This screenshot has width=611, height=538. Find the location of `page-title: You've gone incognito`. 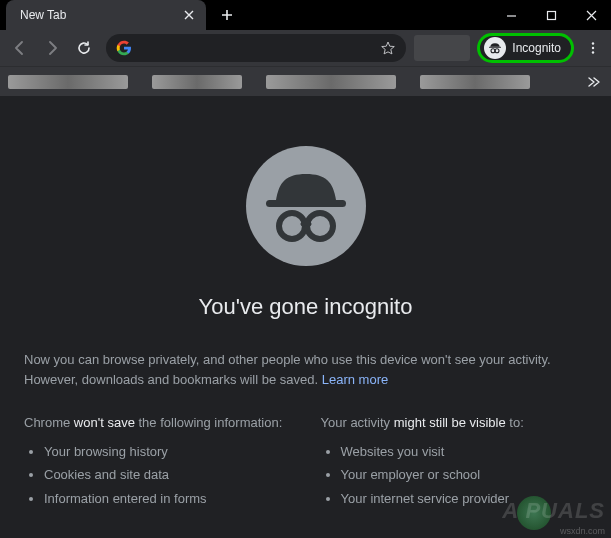

page-title: You've gone incognito is located at coordinates (306, 307).